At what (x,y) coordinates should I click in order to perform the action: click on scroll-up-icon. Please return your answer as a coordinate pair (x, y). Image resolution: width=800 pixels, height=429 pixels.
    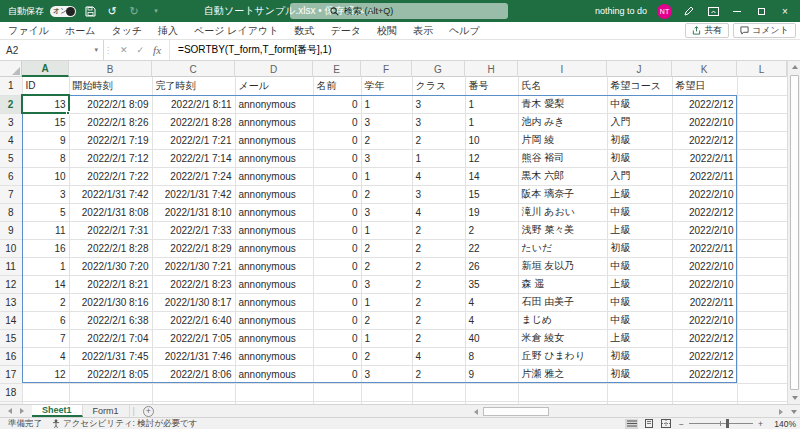
    Looking at the image, I should click on (794, 67).